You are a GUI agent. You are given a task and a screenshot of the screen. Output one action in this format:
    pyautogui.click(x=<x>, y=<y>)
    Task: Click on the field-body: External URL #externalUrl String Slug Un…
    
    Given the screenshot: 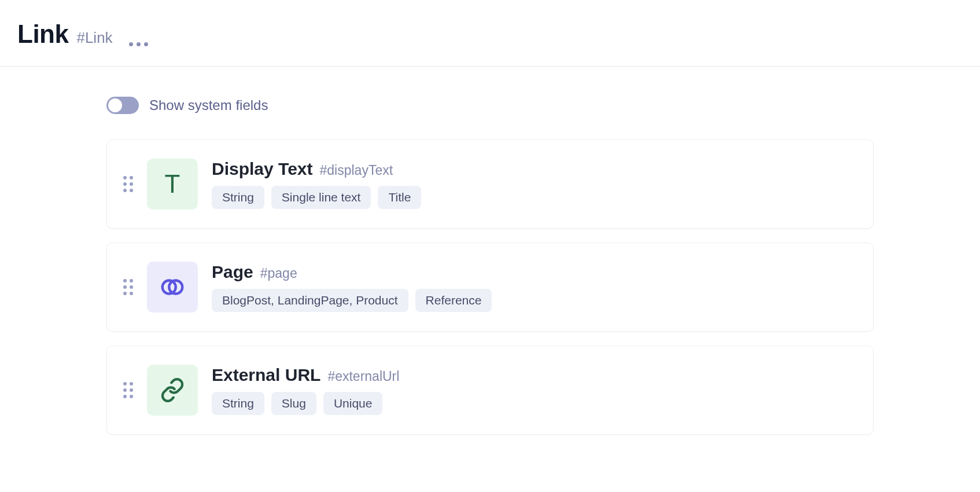 What is the action you would take?
    pyautogui.click(x=305, y=390)
    